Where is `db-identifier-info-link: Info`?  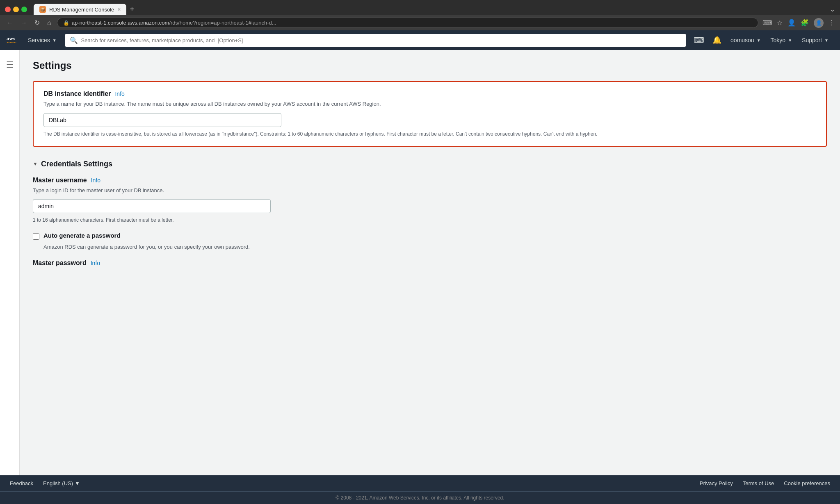 db-identifier-info-link: Info is located at coordinates (120, 94).